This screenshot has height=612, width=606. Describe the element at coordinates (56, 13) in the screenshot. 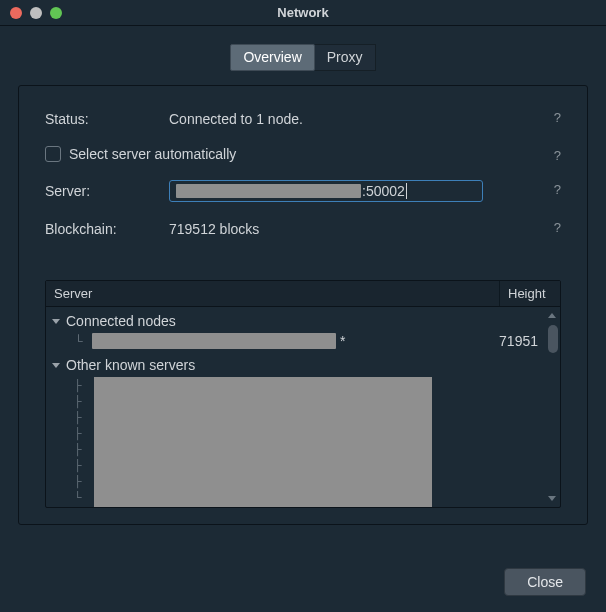

I see `maximize-window-icon` at that location.